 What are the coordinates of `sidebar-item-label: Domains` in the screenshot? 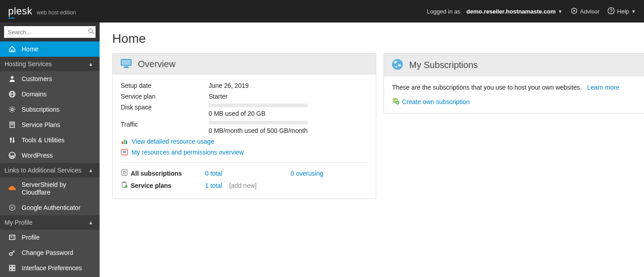 It's located at (34, 94).